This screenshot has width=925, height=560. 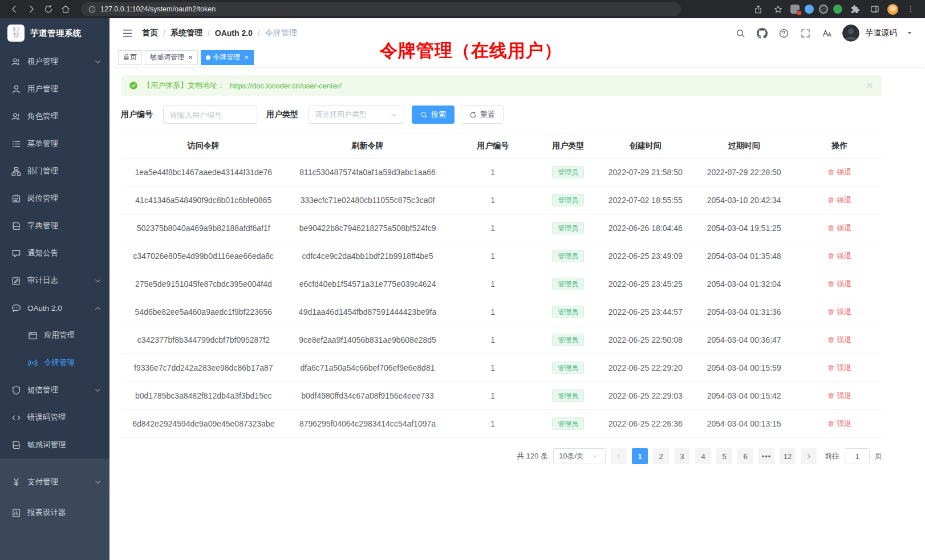 What do you see at coordinates (55, 363) in the screenshot?
I see `sidebar-item-oauth2-token: 令牌管理` at bounding box center [55, 363].